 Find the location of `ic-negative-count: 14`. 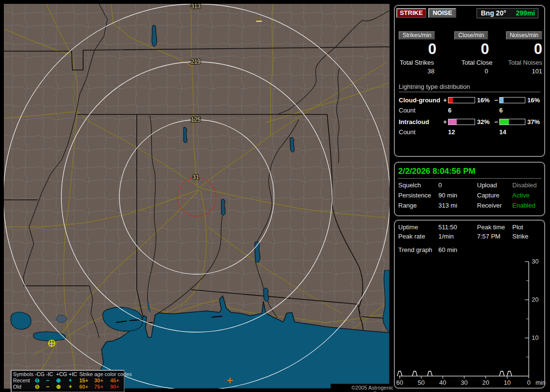

ic-negative-count: 14 is located at coordinates (520, 132).